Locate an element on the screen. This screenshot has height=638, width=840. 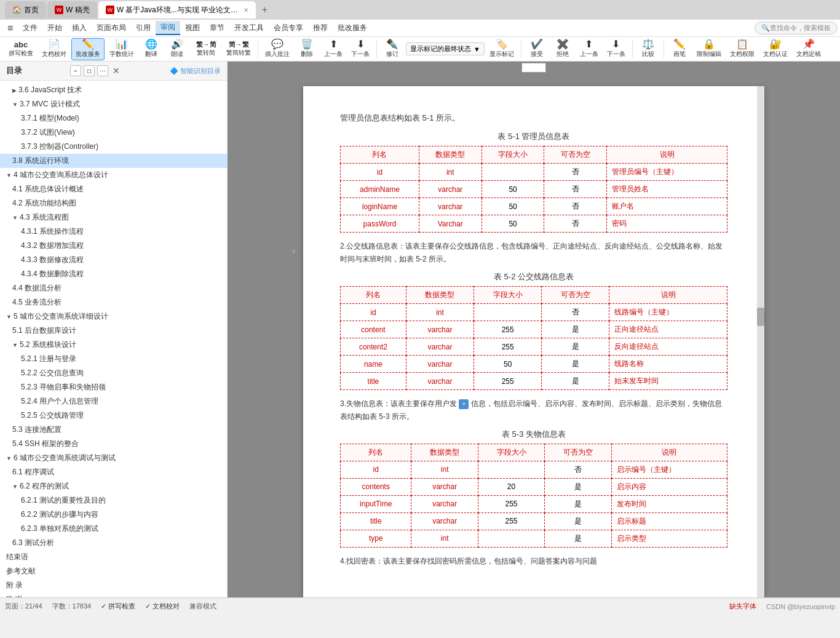
toc-item-4-1: 4.1 系统总体设计概述 is located at coordinates (113, 189).